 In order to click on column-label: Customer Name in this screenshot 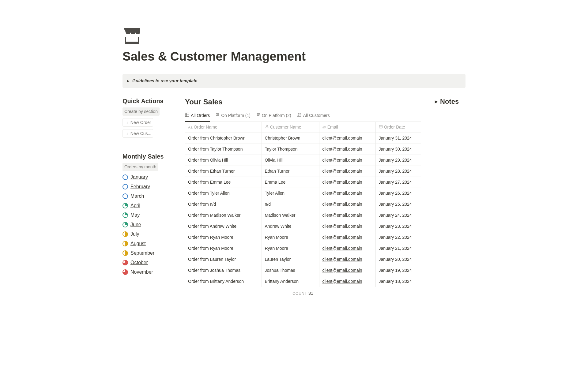, I will do `click(286, 127)`.